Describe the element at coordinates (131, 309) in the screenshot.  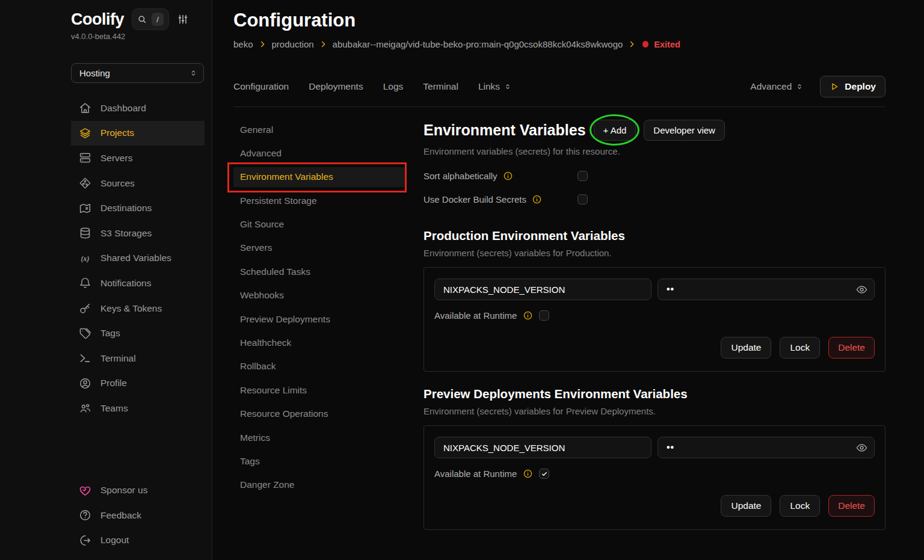
I see `sidebar-item-label: Keys & Tokens` at that location.